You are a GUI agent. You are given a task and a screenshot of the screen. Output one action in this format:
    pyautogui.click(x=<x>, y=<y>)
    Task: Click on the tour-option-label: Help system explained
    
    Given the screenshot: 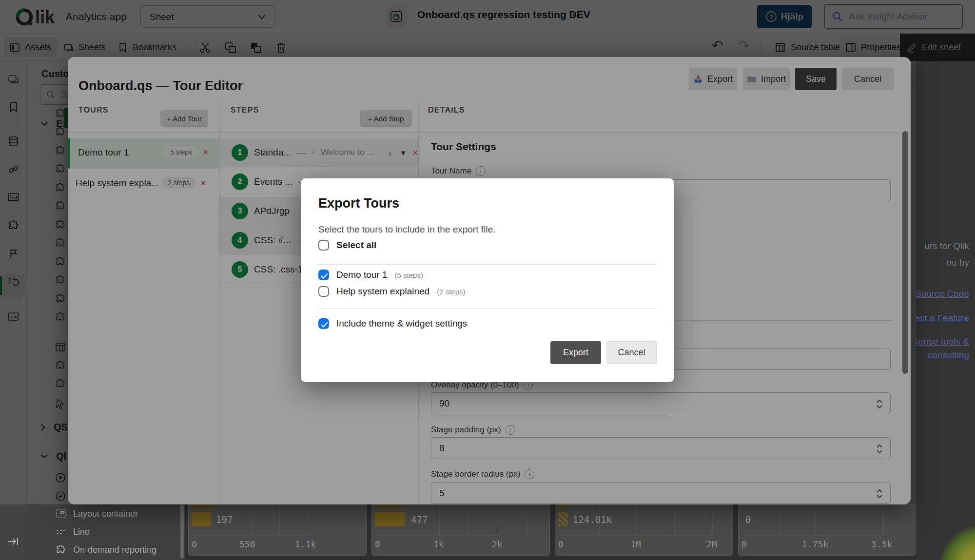 What is the action you would take?
    pyautogui.click(x=383, y=291)
    